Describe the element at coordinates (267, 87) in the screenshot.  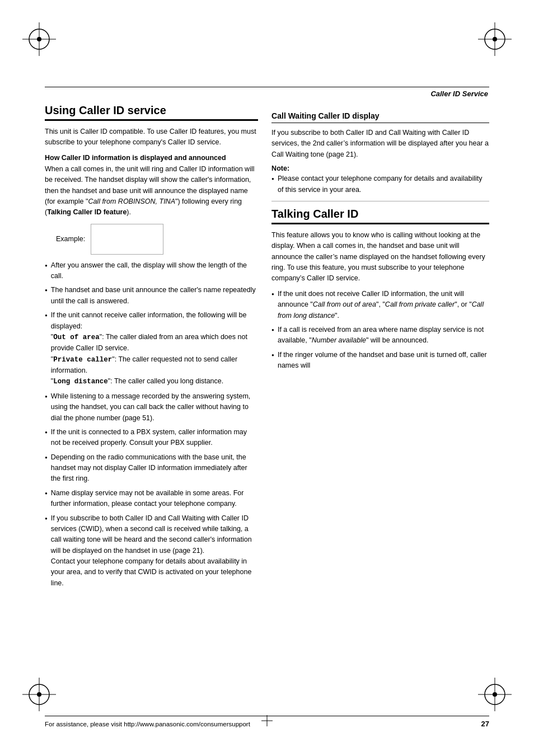
I see `header-rule` at that location.